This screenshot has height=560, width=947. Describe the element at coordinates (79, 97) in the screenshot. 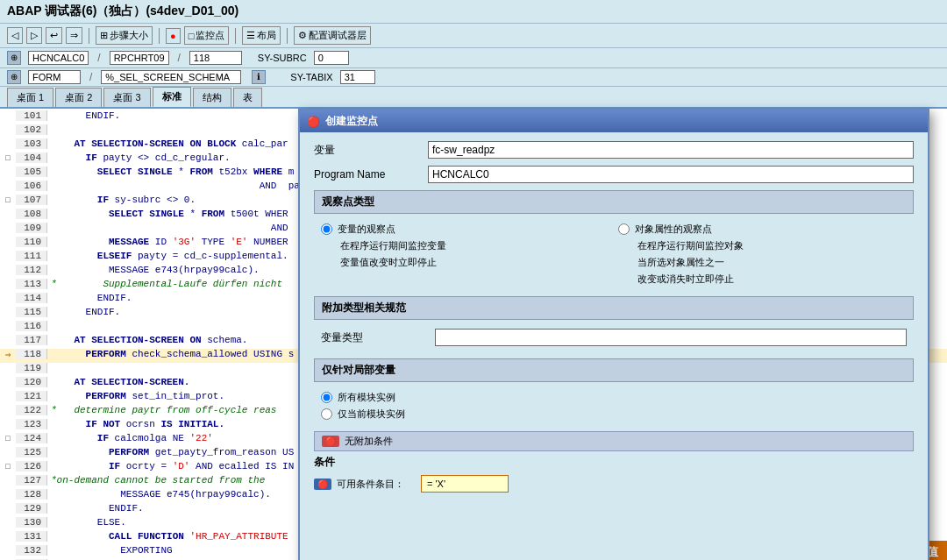

I see `tab-desktop-2: 桌面 2` at that location.